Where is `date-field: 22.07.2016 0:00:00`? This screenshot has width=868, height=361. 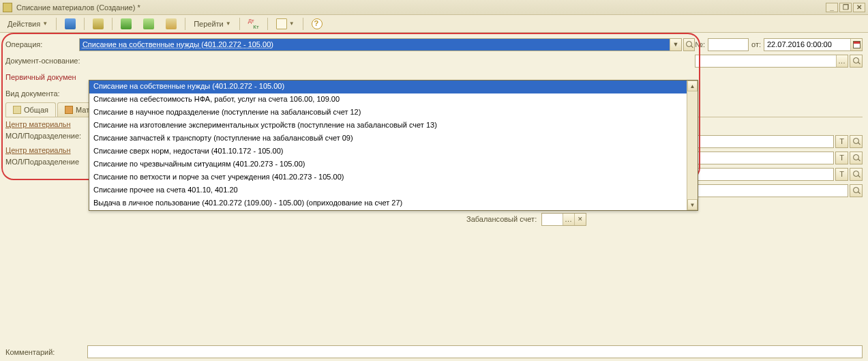 date-field: 22.07.2016 0:00:00 is located at coordinates (813, 45).